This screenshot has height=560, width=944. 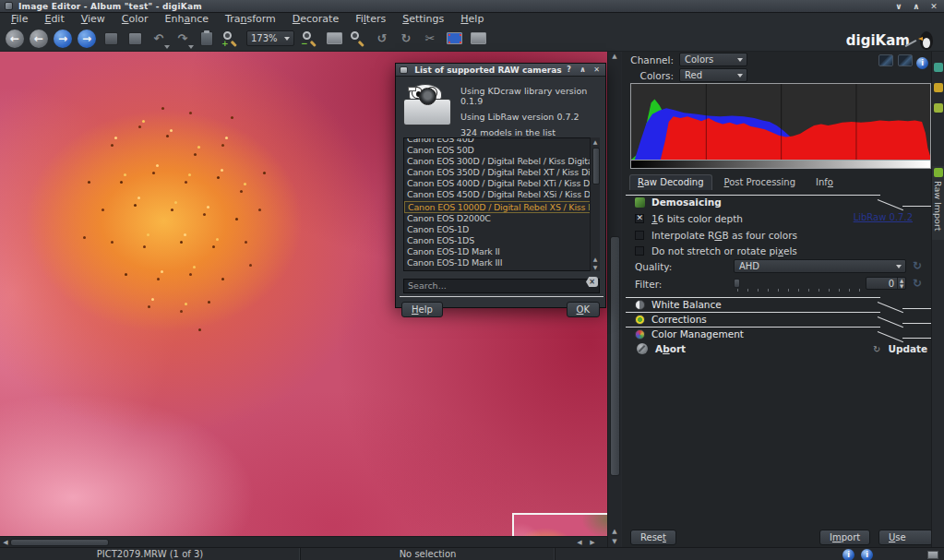 What do you see at coordinates (671, 183) in the screenshot?
I see `tab-raw-decoding: Raw Decoding` at bounding box center [671, 183].